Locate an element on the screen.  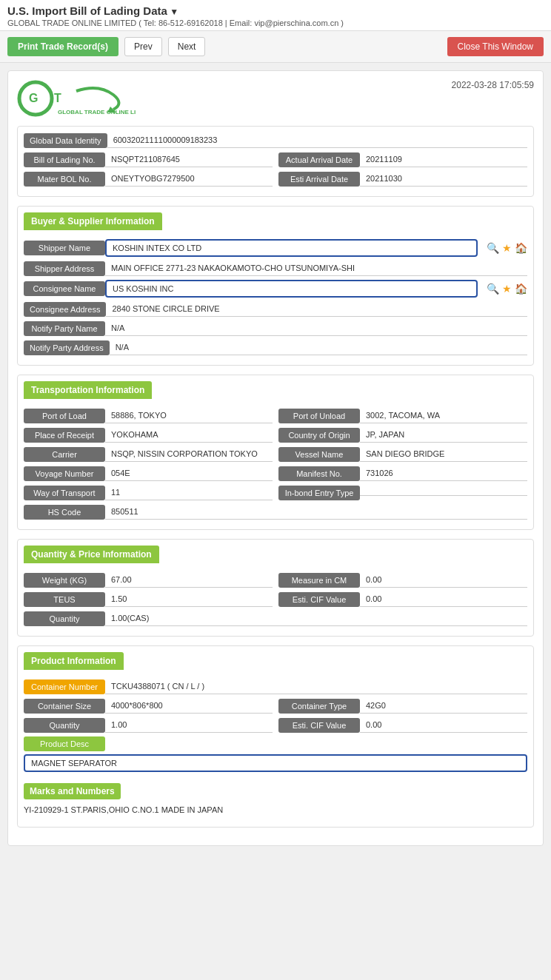
notify-party-address-row: Notify Party Address N/A is located at coordinates (276, 348).